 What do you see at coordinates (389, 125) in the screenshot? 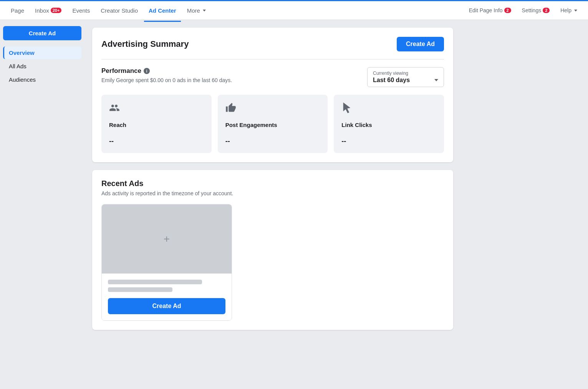
I see `link-clicks-label: Link Clicks` at bounding box center [389, 125].